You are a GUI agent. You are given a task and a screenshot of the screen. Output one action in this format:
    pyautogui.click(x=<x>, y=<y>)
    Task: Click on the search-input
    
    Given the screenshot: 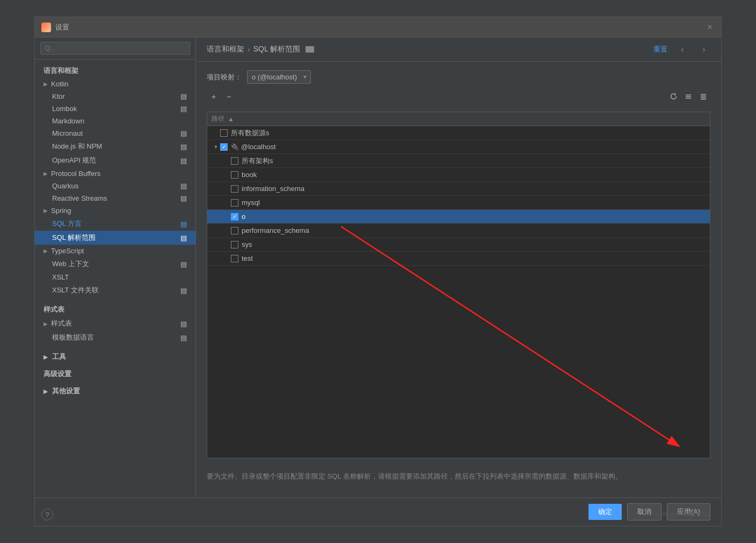 What is the action you would take?
    pyautogui.click(x=115, y=48)
    